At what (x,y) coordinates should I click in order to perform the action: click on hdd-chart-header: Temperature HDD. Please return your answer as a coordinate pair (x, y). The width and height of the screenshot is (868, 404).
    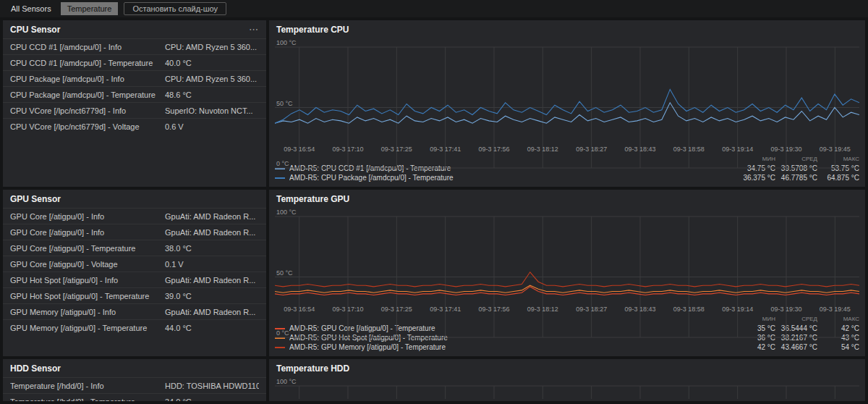
    Looking at the image, I should click on (567, 368).